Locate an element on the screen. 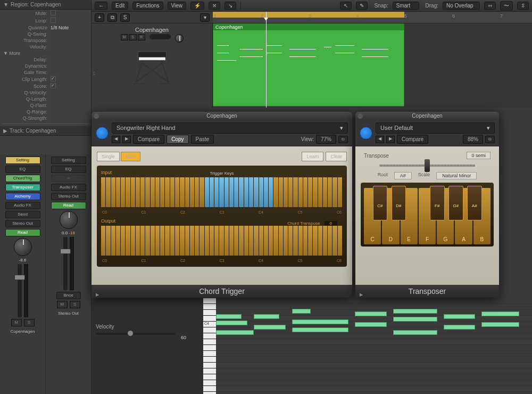  output-keyboard is located at coordinates (222, 241).